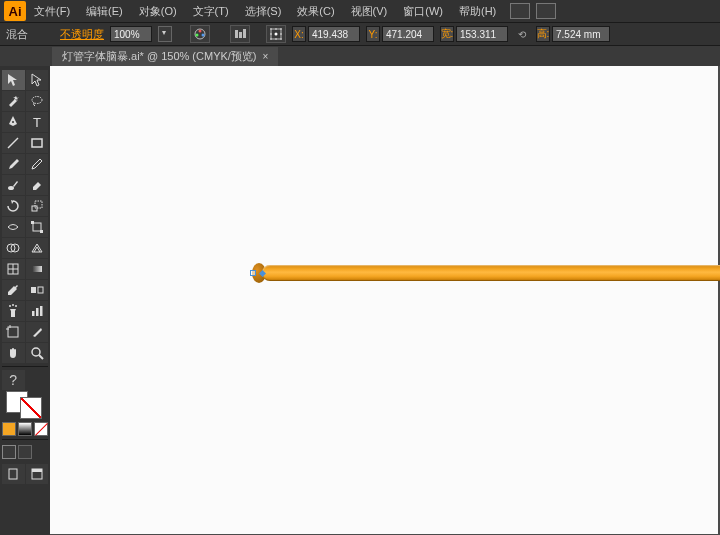  I want to click on close-tab-icon: ×, so click(266, 56).